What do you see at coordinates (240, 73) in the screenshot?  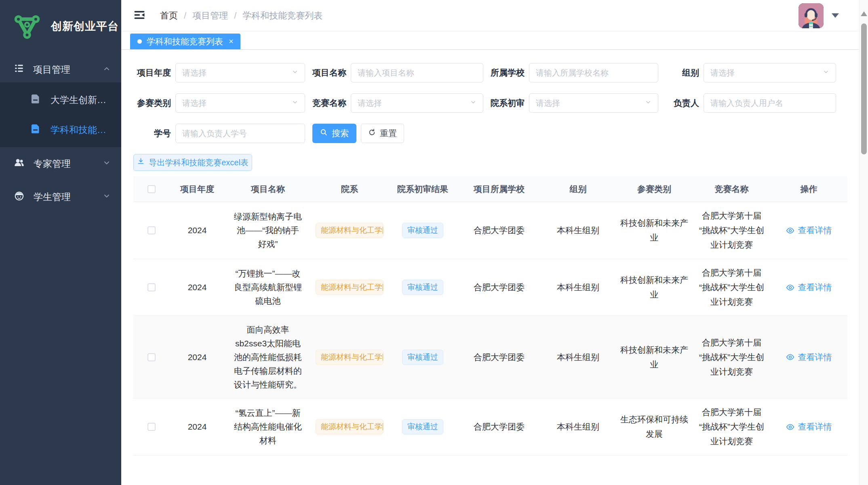 I see `year-select: 请选择` at bounding box center [240, 73].